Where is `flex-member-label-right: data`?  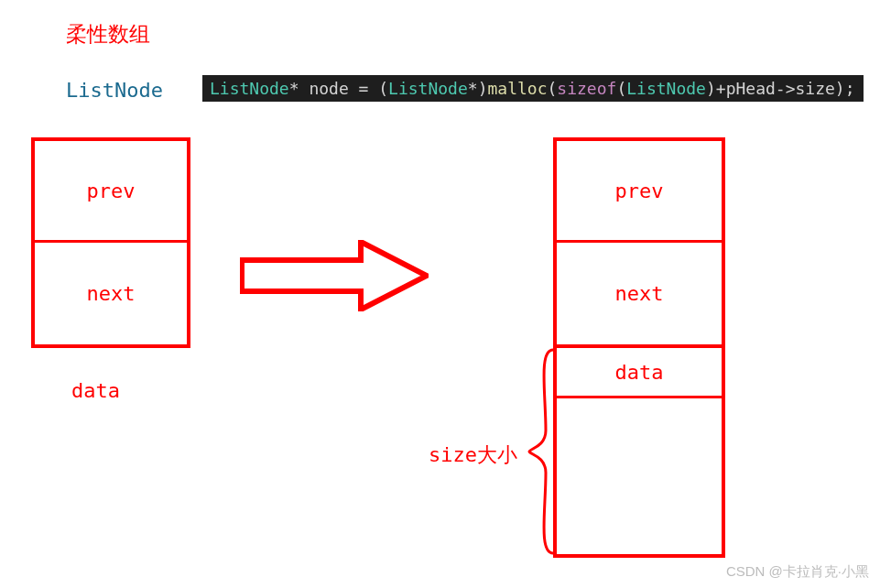 flex-member-label-right: data is located at coordinates (639, 374).